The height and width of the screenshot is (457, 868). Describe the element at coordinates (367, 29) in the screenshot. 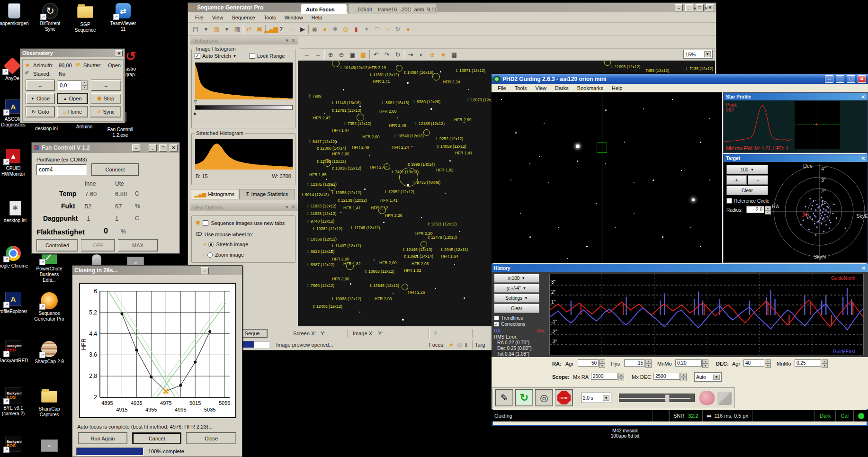

I see `guider-icon: ✦` at that location.